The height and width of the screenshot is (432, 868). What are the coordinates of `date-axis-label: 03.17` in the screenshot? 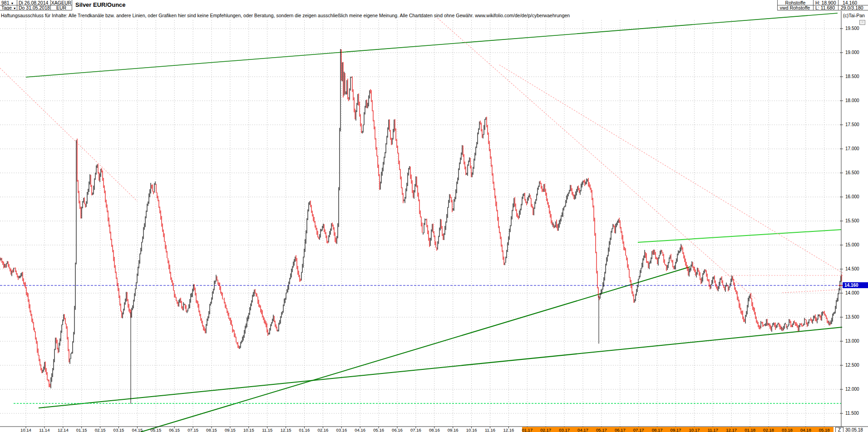 It's located at (564, 430).